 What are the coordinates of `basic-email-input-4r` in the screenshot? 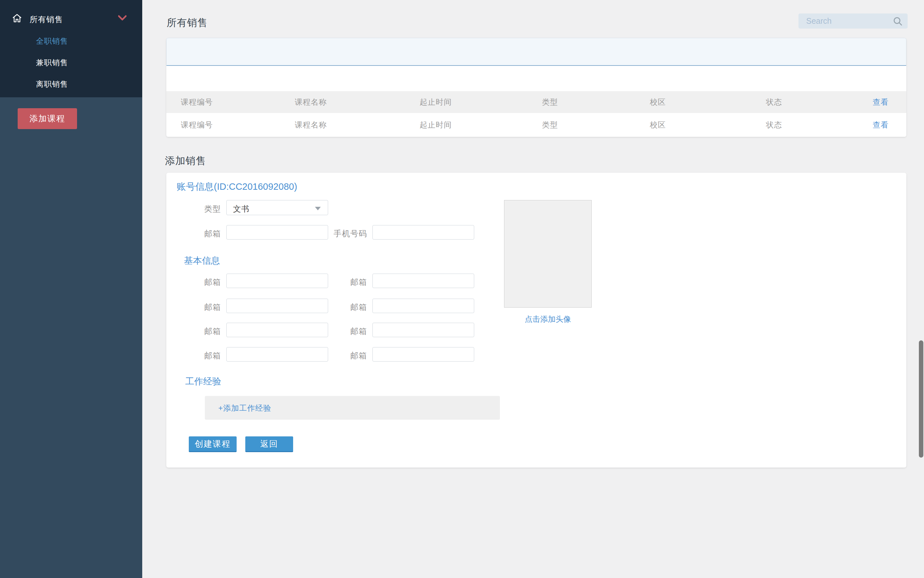 It's located at (423, 354).